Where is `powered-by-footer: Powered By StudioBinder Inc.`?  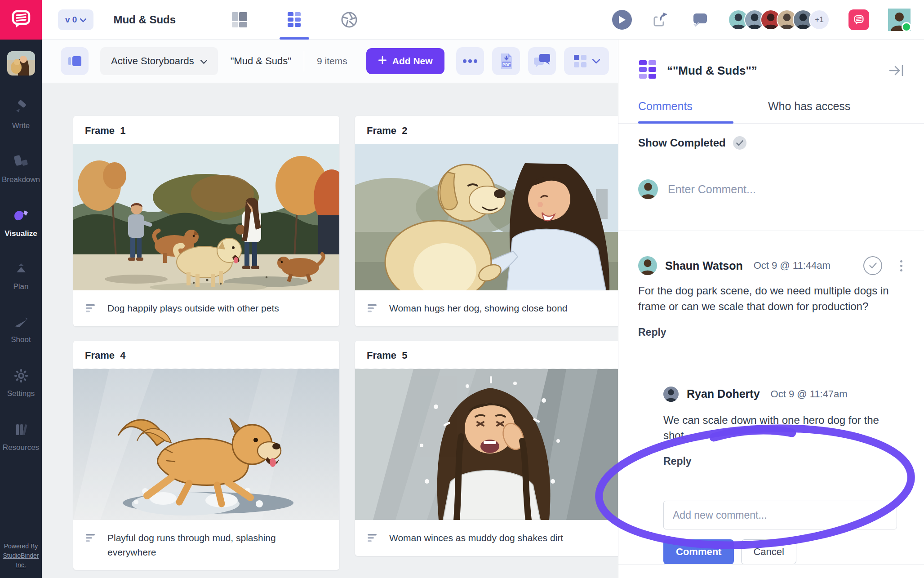 powered-by-footer: Powered By StudioBinder Inc. is located at coordinates (21, 556).